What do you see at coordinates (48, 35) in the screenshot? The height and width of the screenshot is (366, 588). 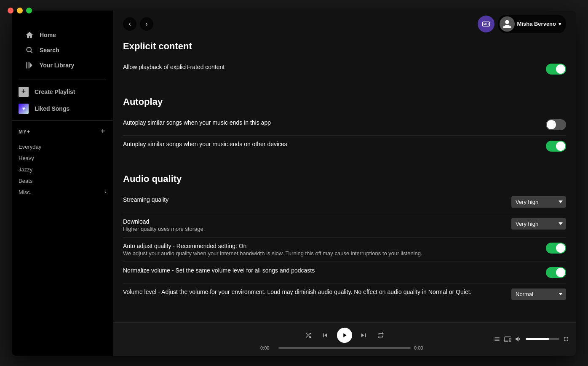 I see `sidebar-home-label: Home` at bounding box center [48, 35].